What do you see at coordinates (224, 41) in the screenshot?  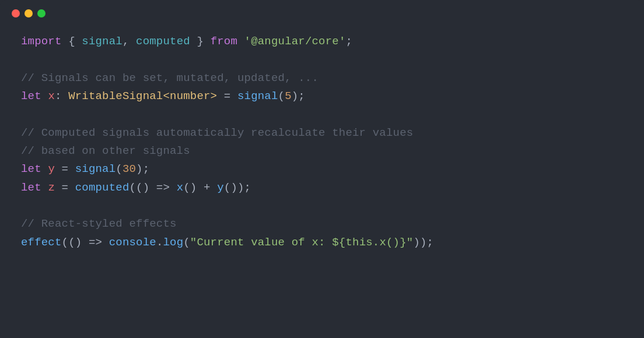 I see `keyword-from: from` at bounding box center [224, 41].